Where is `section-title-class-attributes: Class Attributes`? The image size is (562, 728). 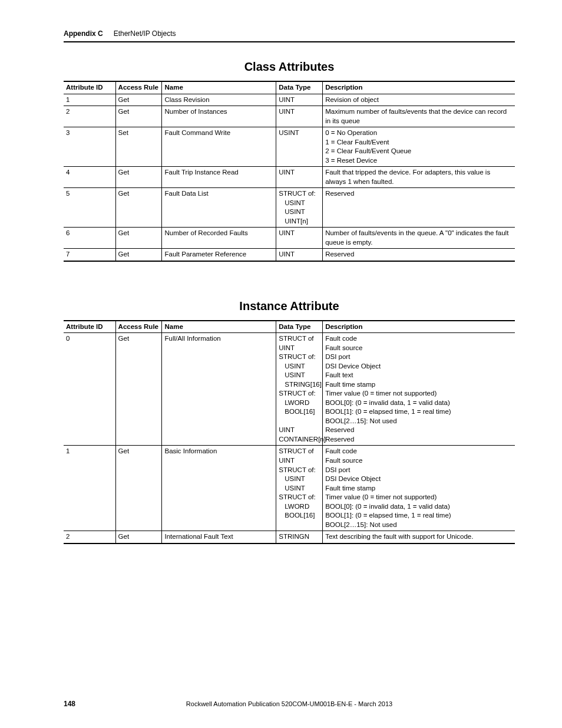
section-title-class-attributes: Class Attributes is located at coordinates (289, 67).